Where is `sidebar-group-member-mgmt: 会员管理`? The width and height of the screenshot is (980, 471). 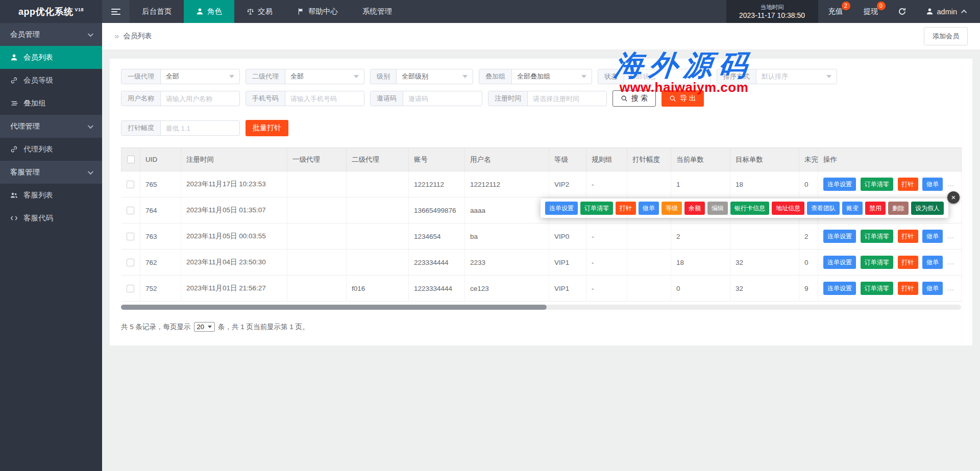 sidebar-group-member-mgmt: 会员管理 is located at coordinates (51, 35).